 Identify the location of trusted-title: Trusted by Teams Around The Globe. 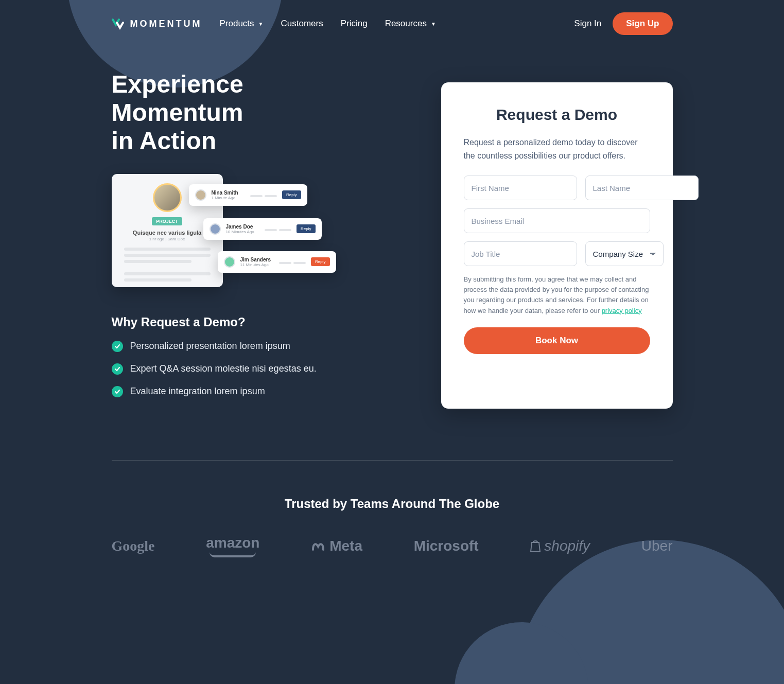
(392, 504).